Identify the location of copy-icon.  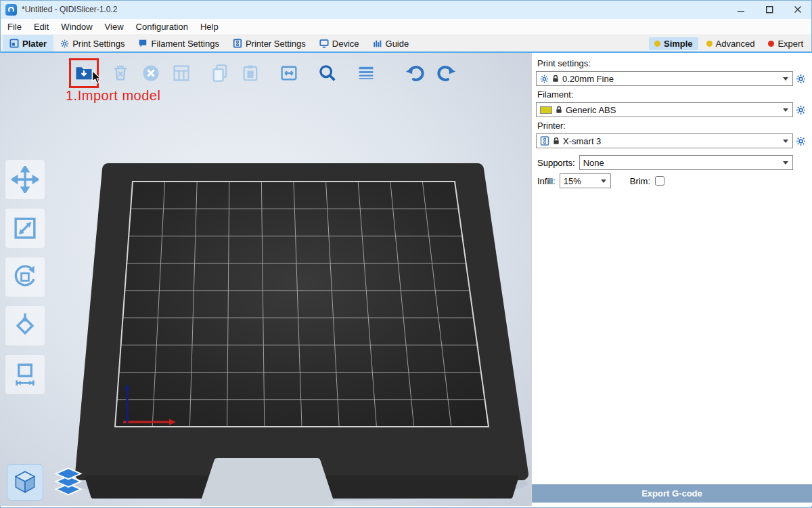
(220, 73).